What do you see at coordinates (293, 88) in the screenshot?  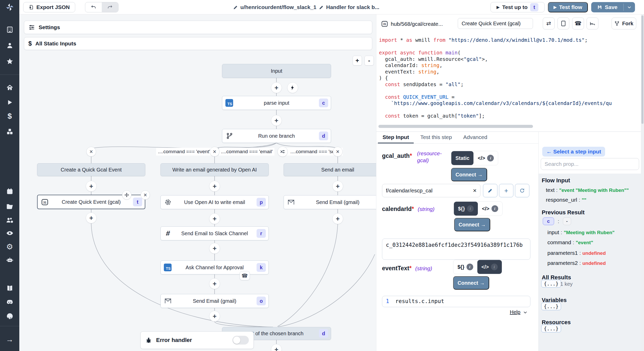 I see `trigger-bolt-button` at bounding box center [293, 88].